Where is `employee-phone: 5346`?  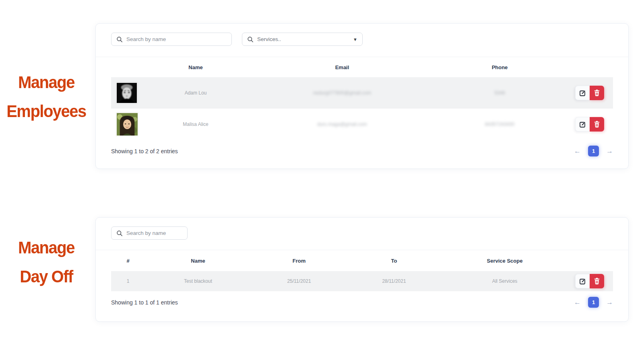 employee-phone: 5346 is located at coordinates (500, 93).